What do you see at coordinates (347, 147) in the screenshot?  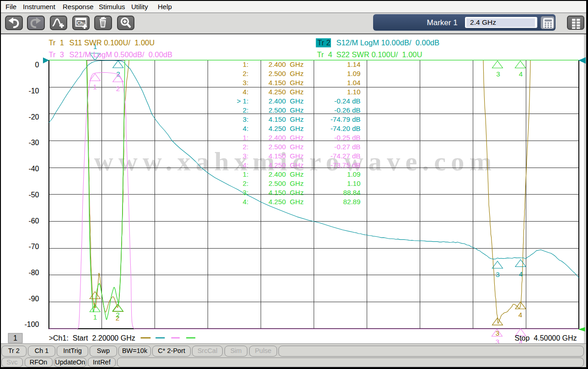 I see `svg-text: -0.27 dB` at bounding box center [347, 147].